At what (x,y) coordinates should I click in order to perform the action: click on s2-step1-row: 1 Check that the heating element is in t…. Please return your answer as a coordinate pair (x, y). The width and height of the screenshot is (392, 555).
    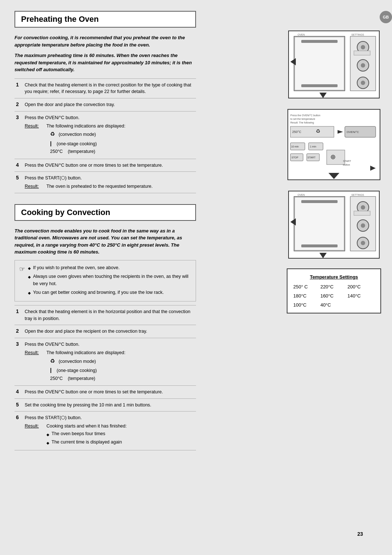
    Looking at the image, I should click on (105, 315).